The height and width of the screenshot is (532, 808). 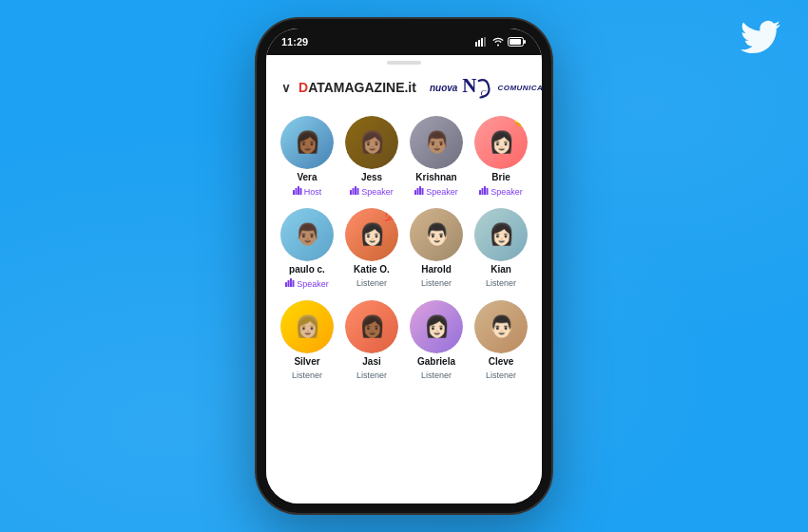 I want to click on participant-gabriela: 👩🏻GabrielaListener, so click(x=436, y=340).